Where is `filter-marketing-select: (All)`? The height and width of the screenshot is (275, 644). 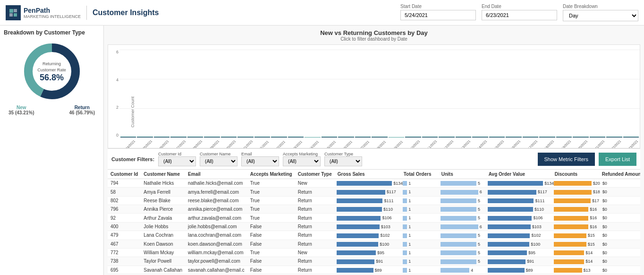 filter-marketing-select: (All) is located at coordinates (302, 162).